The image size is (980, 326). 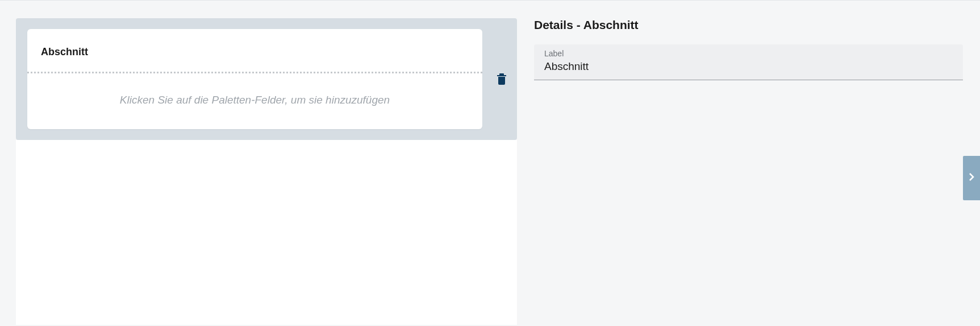 What do you see at coordinates (255, 52) in the screenshot?
I see `section-title: Abschnitt` at bounding box center [255, 52].